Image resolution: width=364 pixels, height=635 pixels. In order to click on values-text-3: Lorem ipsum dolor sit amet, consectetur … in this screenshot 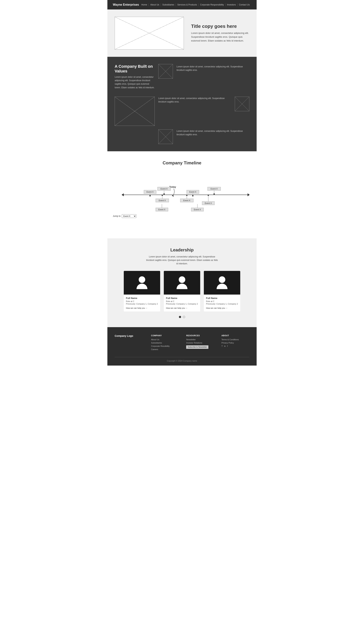, I will do `click(213, 133)`.